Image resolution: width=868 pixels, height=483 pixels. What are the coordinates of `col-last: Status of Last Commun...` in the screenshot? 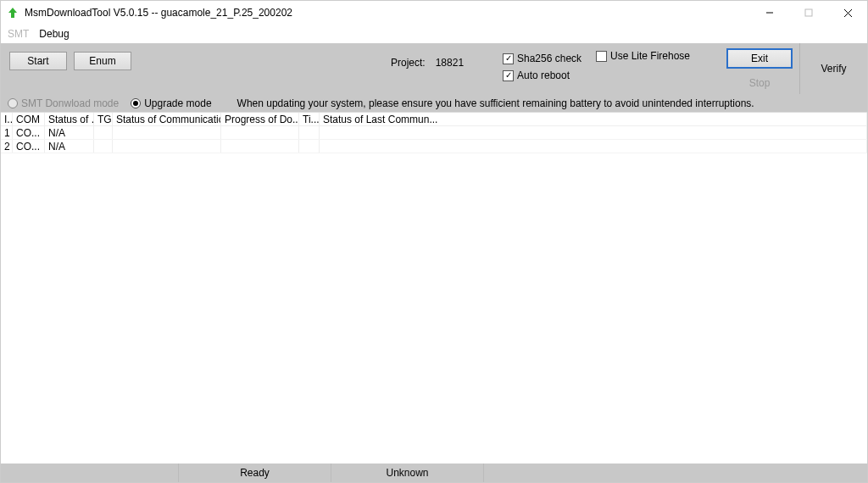 It's located at (593, 119).